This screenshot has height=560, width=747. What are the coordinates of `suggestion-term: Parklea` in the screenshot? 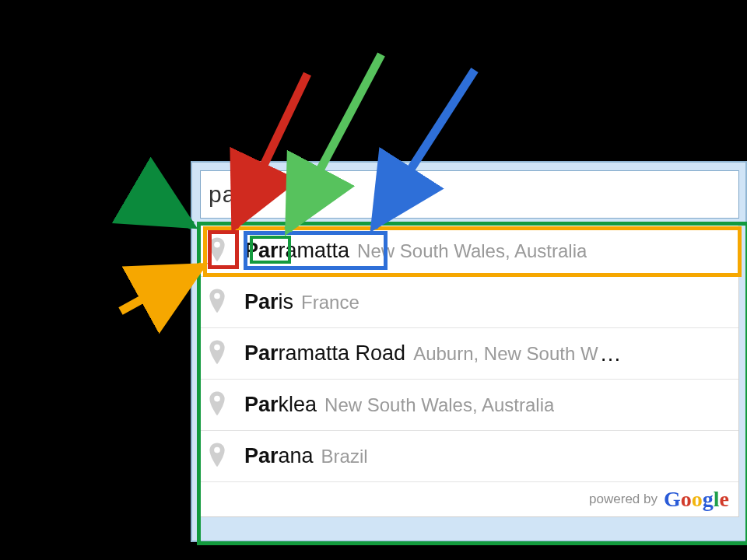 It's located at (280, 404).